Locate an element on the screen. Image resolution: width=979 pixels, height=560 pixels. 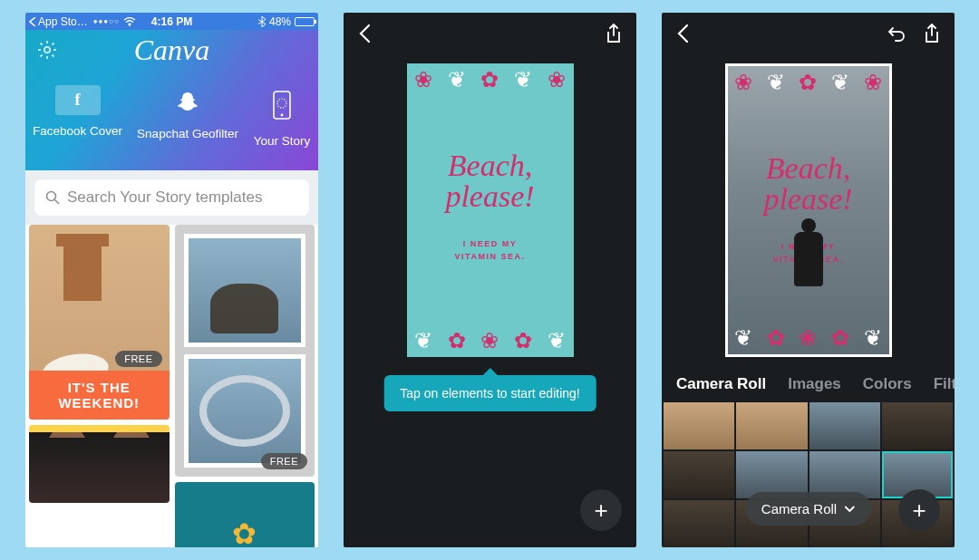
template-card: FREE is located at coordinates (245, 351).